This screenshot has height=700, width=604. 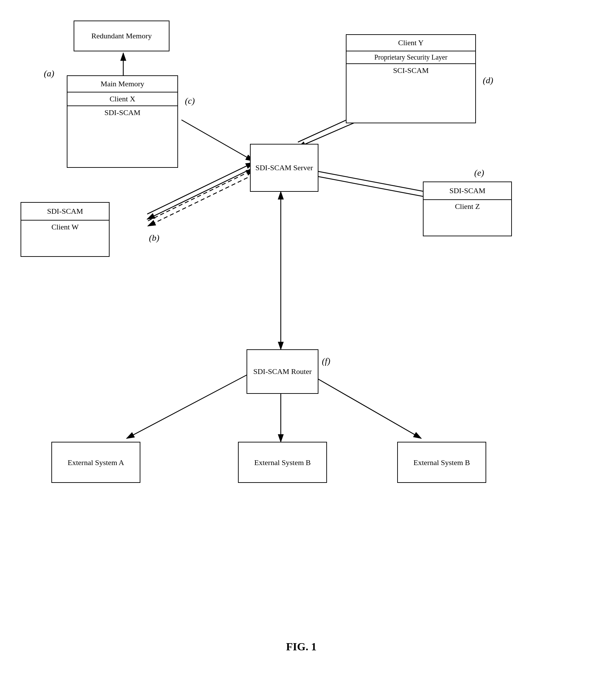 I want to click on label-f: (f), so click(x=326, y=361).